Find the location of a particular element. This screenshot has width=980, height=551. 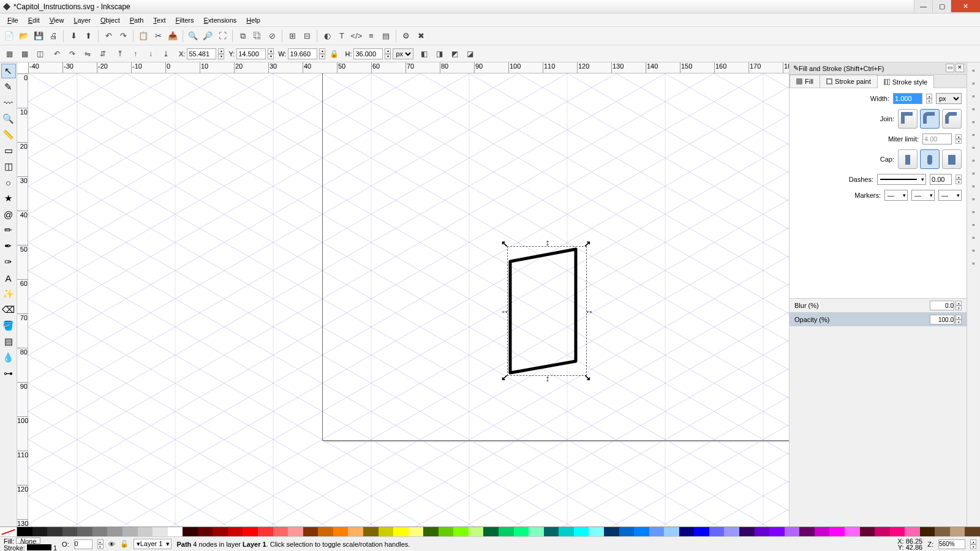

handle-sw: ↙ is located at coordinates (505, 377).